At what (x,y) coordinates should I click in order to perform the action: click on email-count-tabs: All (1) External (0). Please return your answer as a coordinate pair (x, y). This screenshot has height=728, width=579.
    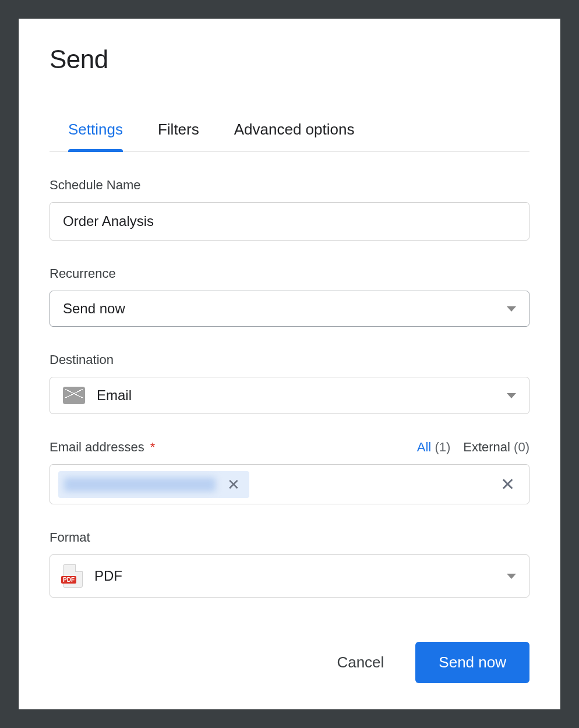
    Looking at the image, I should click on (473, 447).